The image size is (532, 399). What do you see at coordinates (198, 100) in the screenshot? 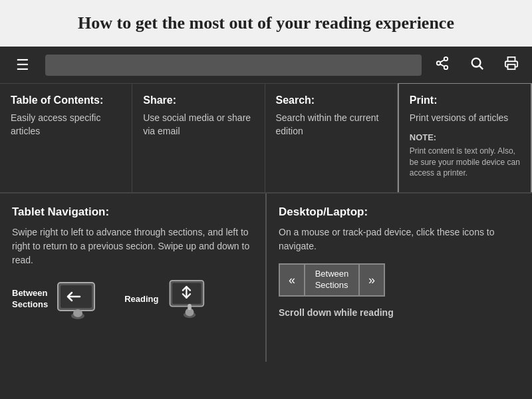
I see `share-heading: Share:` at bounding box center [198, 100].